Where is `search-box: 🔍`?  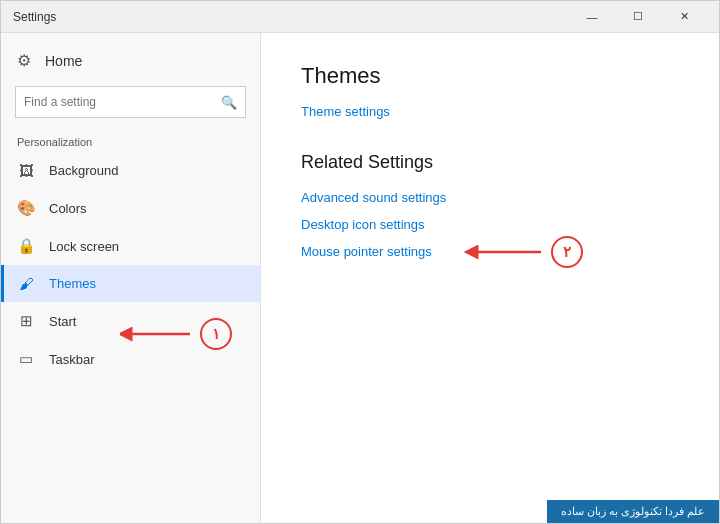 search-box: 🔍 is located at coordinates (130, 102).